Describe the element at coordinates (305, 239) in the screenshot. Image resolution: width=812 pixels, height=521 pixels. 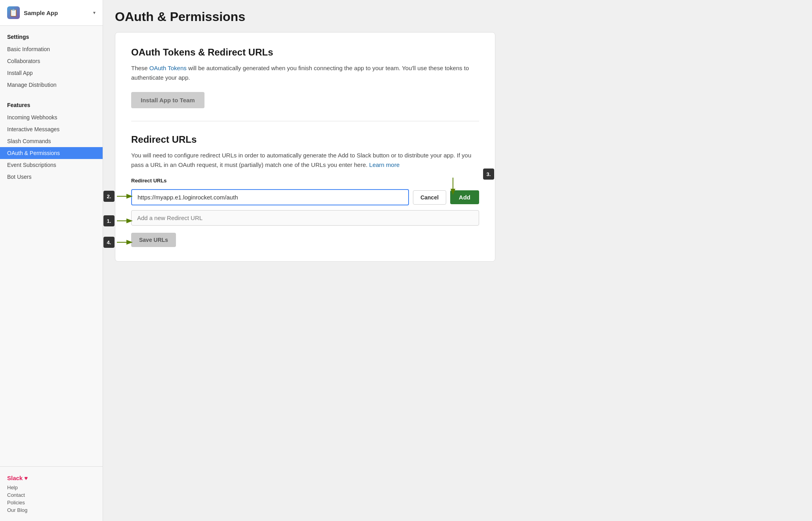
I see `save-urls-row: Save URLs` at that location.